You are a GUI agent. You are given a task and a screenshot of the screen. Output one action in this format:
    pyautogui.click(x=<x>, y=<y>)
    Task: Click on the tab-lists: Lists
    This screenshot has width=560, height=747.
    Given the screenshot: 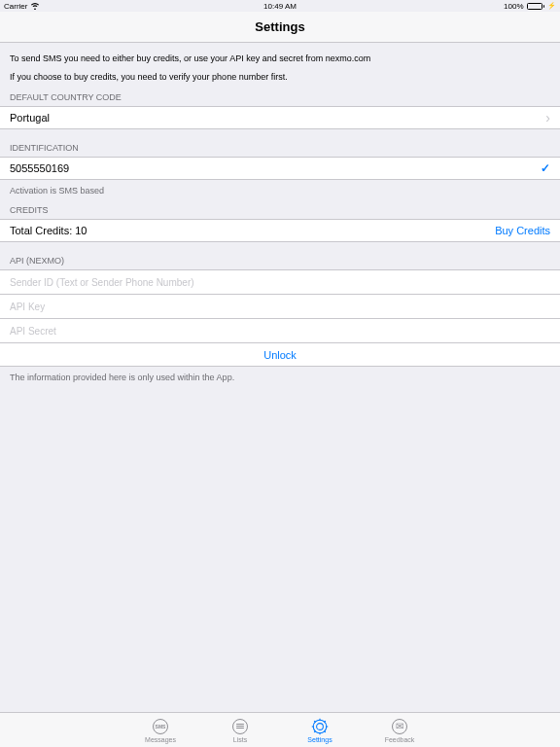 What is the action you would take?
    pyautogui.click(x=240, y=730)
    